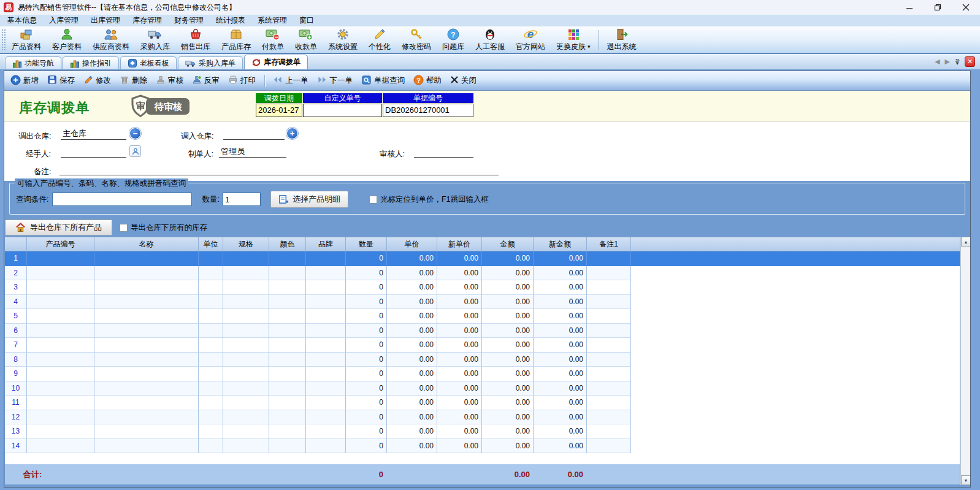  What do you see at coordinates (135, 134) in the screenshot?
I see `out-warehouse-select-button: −` at bounding box center [135, 134].